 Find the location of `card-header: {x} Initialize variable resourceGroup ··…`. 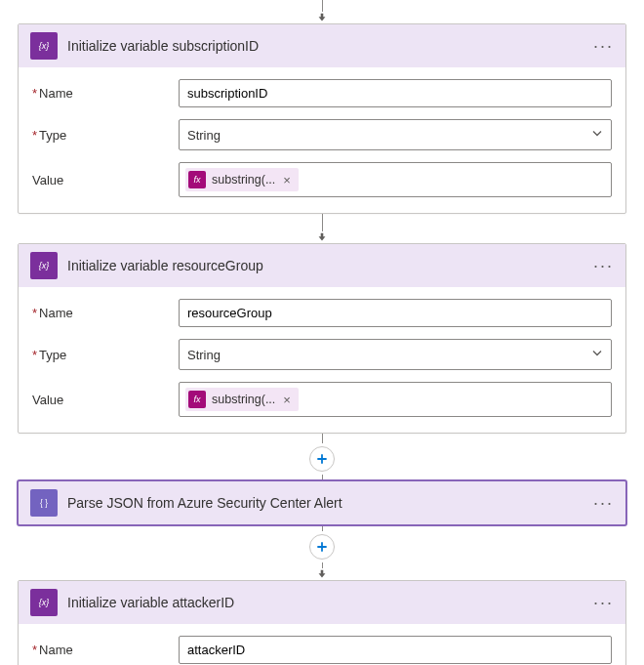

card-header: {x} Initialize variable resourceGroup ··… is located at coordinates (322, 266).